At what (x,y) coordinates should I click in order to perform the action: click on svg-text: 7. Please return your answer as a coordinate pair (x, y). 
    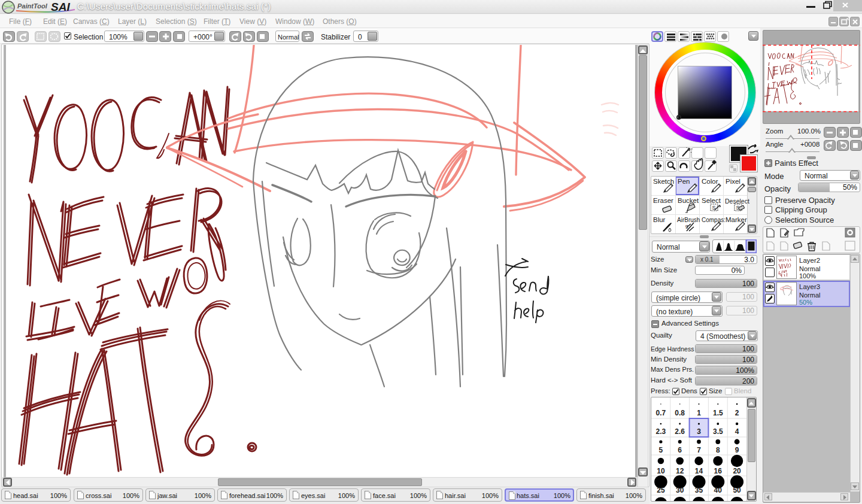
    Looking at the image, I should click on (699, 450).